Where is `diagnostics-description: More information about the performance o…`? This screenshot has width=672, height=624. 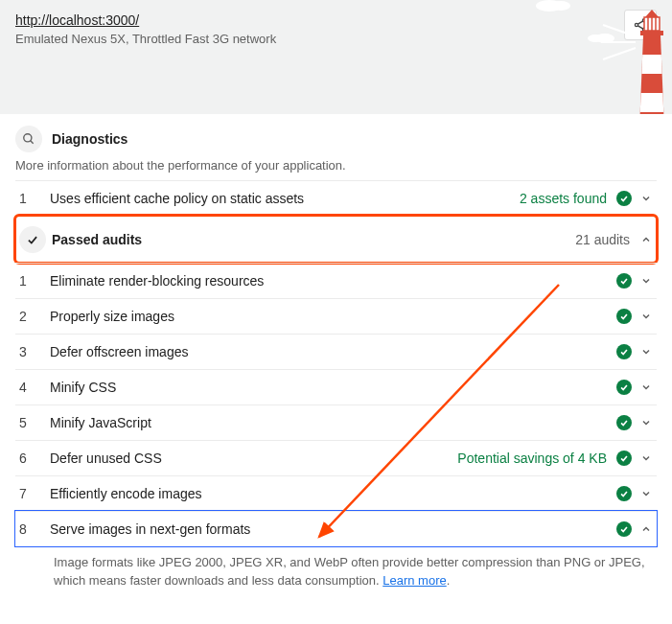 diagnostics-description: More information about the performance o… is located at coordinates (336, 165).